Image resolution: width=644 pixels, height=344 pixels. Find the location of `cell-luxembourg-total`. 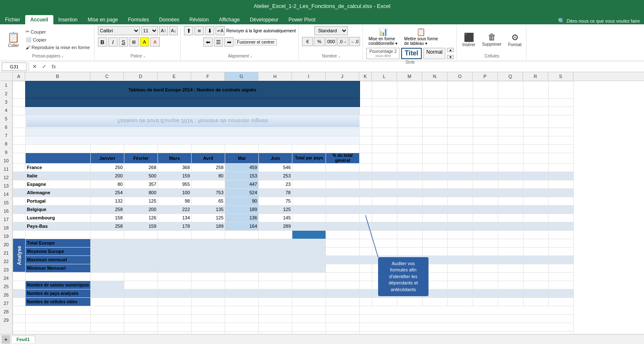

cell-luxembourg-total is located at coordinates (309, 218).